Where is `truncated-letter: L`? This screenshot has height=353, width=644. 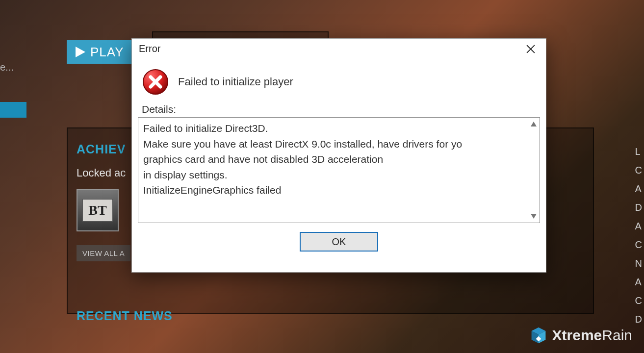
truncated-letter: L is located at coordinates (639, 151).